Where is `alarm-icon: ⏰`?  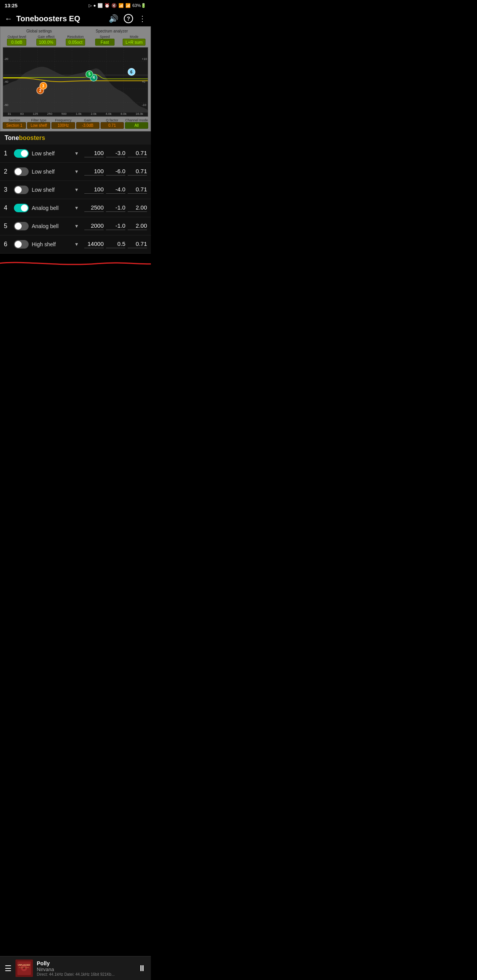
alarm-icon: ⏰ is located at coordinates (107, 5).